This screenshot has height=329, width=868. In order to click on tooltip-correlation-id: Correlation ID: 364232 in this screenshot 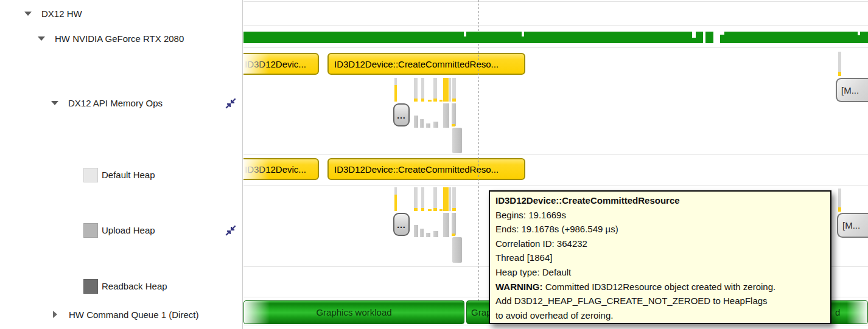, I will do `click(660, 244)`.